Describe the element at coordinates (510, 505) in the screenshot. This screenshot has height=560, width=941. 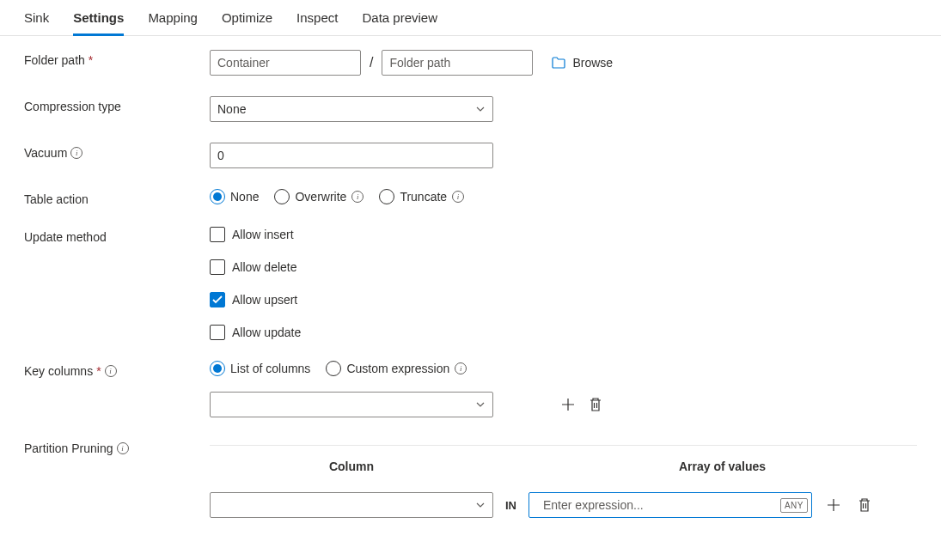
I see `in-operator: IN` at that location.